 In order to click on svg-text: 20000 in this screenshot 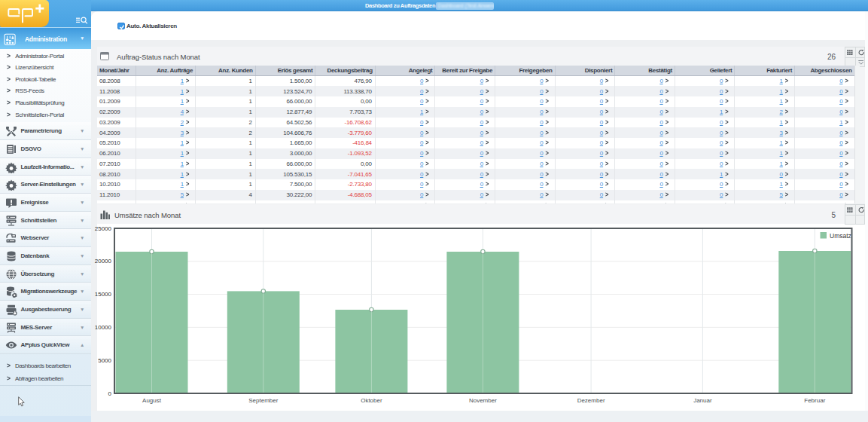, I will do `click(104, 261)`.